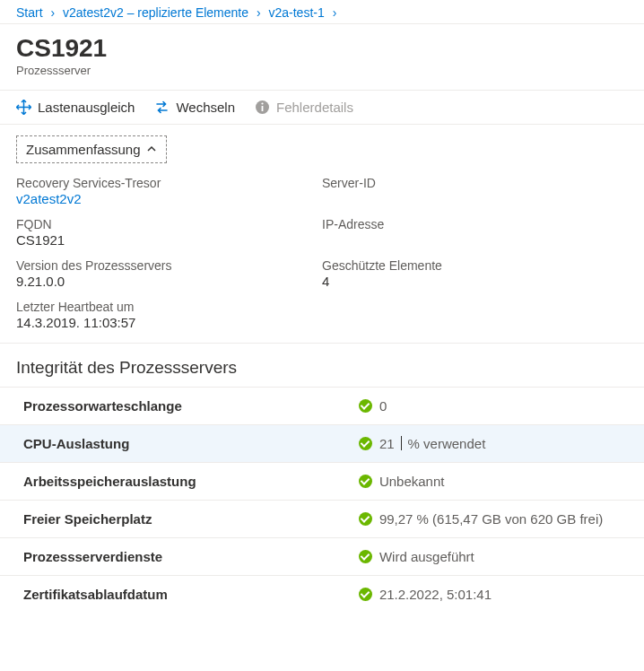 The width and height of the screenshot is (644, 671). I want to click on health-row-value: 99,27 % (615,47 GB von 620 GB frei), so click(493, 518).